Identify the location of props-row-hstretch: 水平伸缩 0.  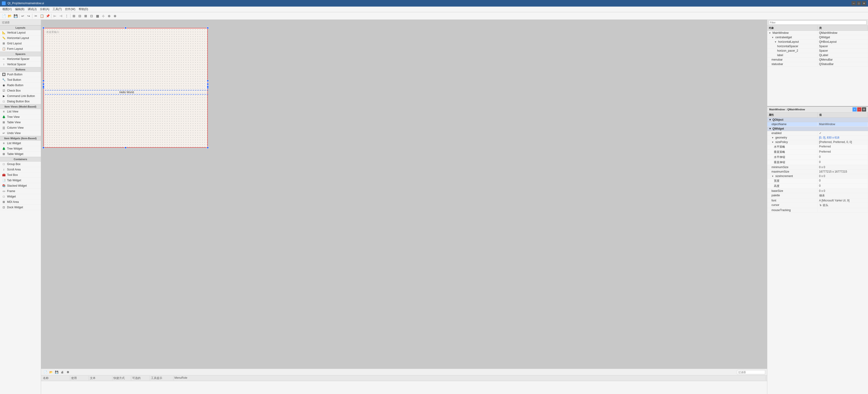
(817, 157).